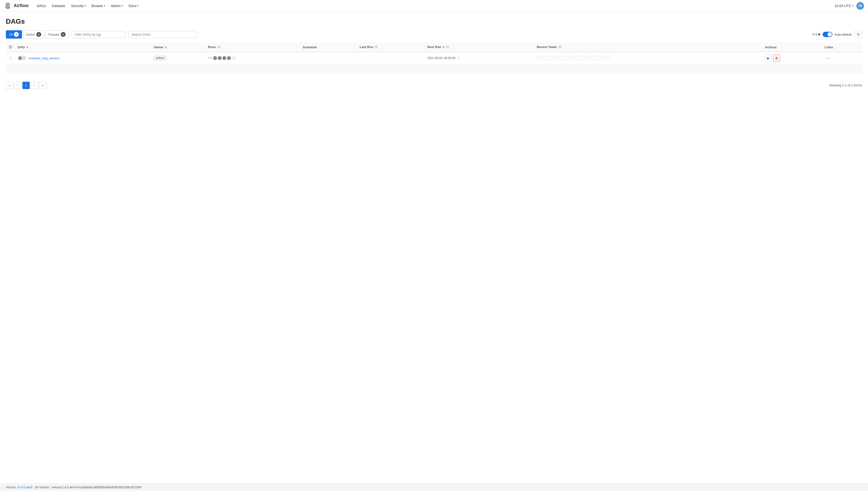 The width and height of the screenshot is (868, 491). Describe the element at coordinates (16, 34) in the screenshot. I see `all-badge: 1` at that location.